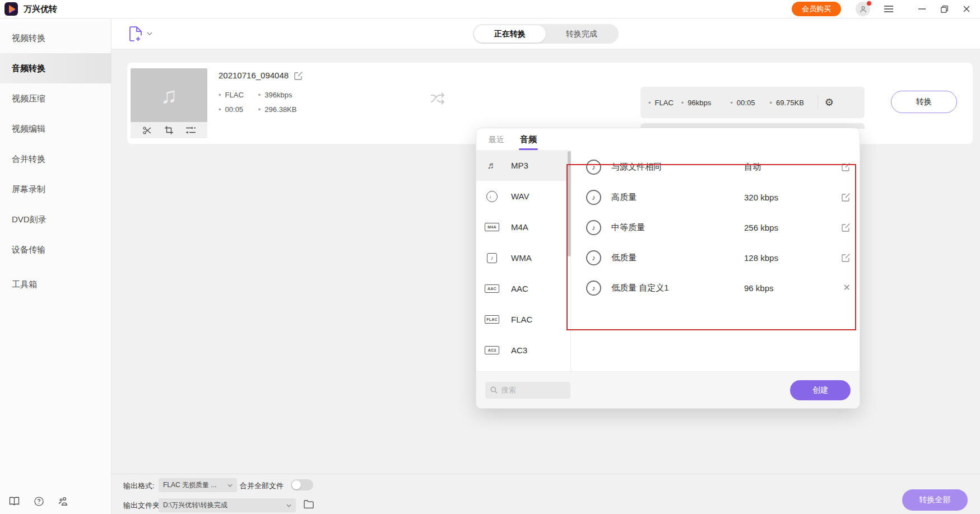  Describe the element at coordinates (139, 486) in the screenshot. I see `output-format-label: 输出格式:` at that location.